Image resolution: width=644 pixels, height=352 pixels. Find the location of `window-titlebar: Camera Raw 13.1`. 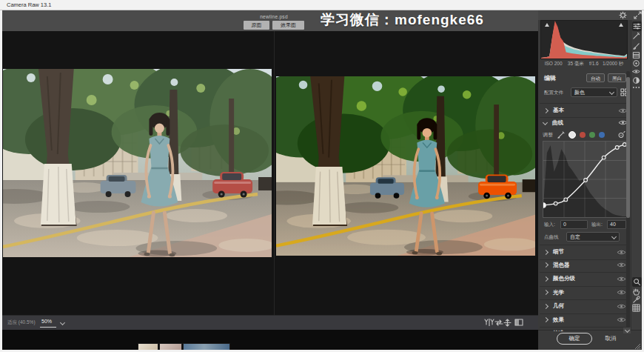

window-titlebar: Camera Raw 13.1 is located at coordinates (322, 5).